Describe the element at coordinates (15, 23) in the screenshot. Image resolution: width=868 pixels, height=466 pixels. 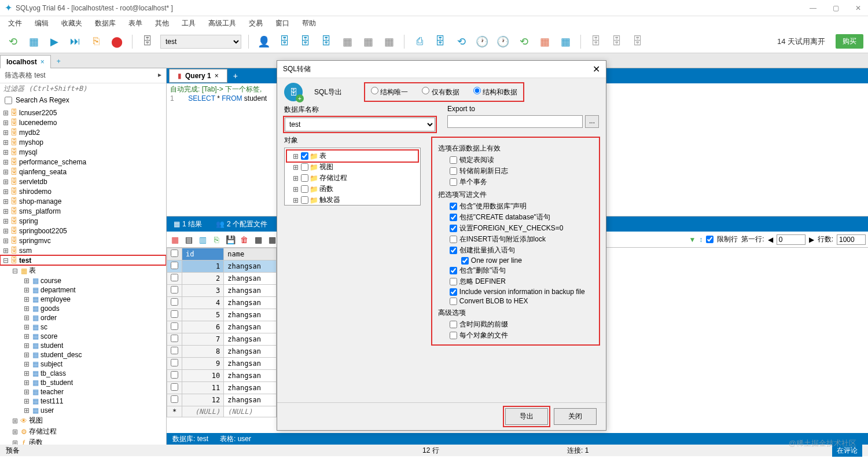
I see `menu-文件: 文件` at that location.